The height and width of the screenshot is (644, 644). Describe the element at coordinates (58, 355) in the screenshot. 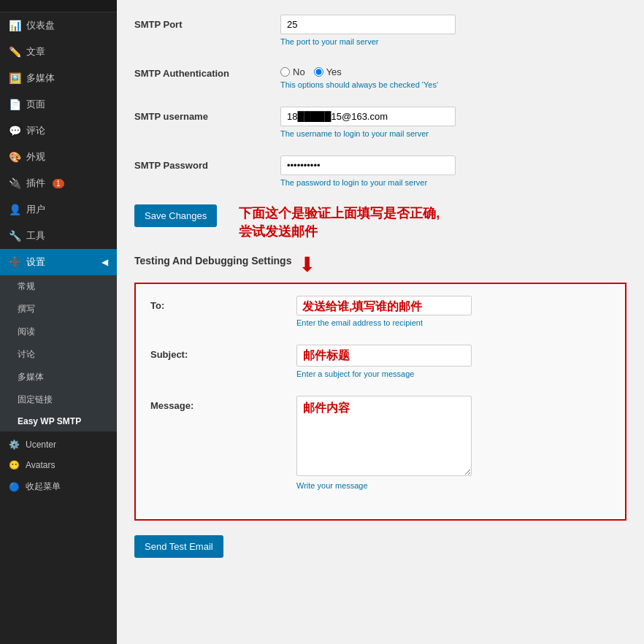

I see `sidebar-sub-discuss: 讨论` at that location.